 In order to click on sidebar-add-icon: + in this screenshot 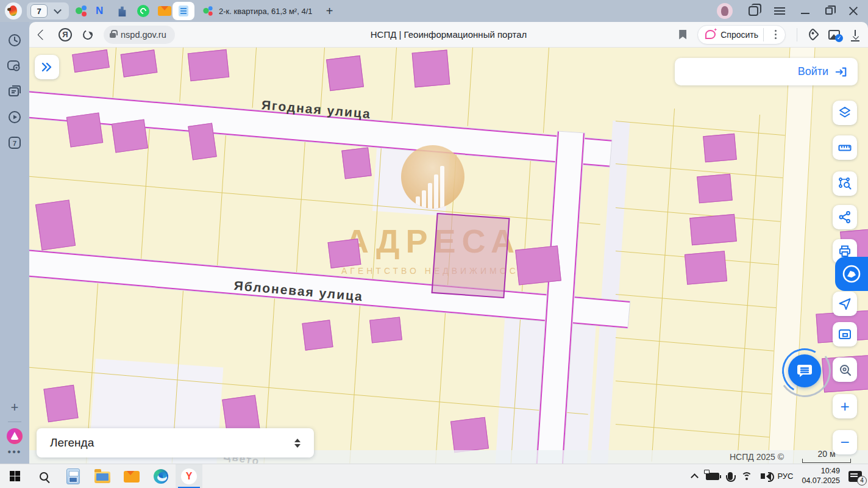, I will do `click(15, 407)`.